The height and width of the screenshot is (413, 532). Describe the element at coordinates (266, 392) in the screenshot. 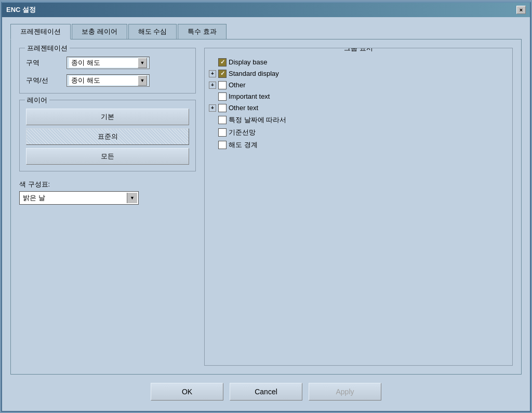

I see `cancel-button: Cancel` at that location.